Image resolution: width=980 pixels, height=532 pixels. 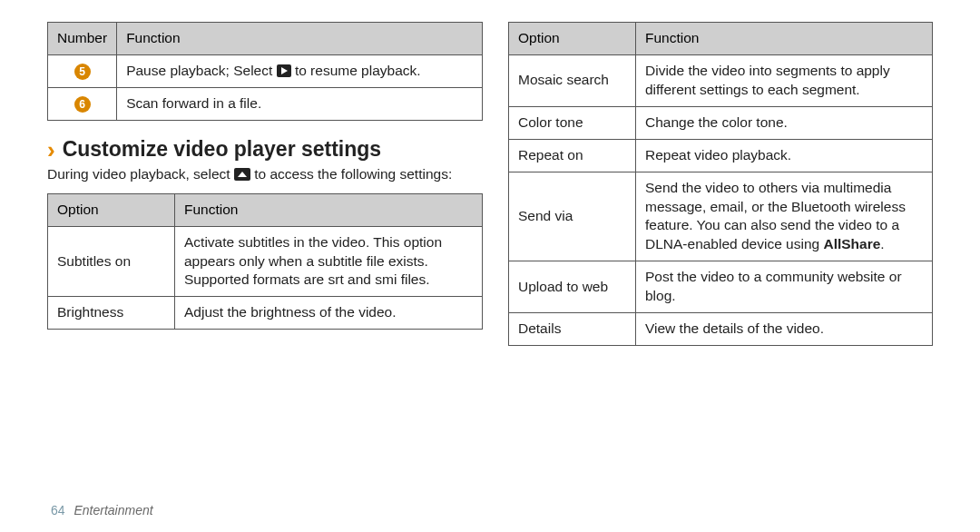 I want to click on table-row: Color tone Change the color tone., so click(x=720, y=123).